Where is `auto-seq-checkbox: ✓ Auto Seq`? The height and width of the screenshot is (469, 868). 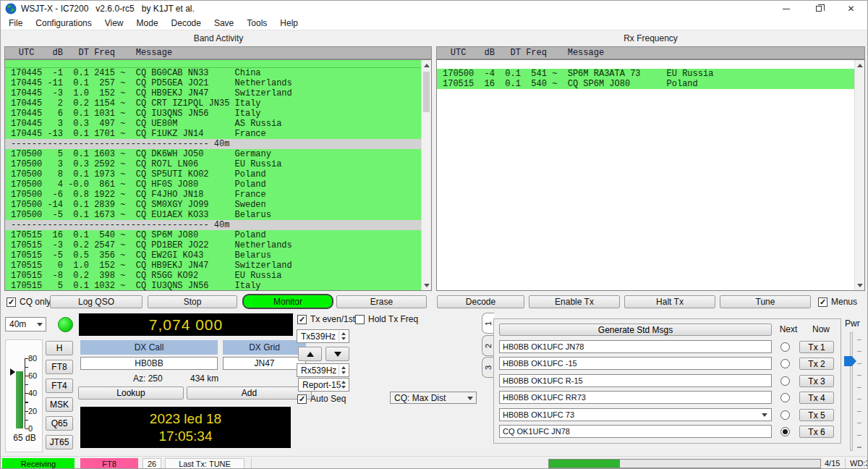
auto-seq-checkbox: ✓ Auto Seq is located at coordinates (321, 399).